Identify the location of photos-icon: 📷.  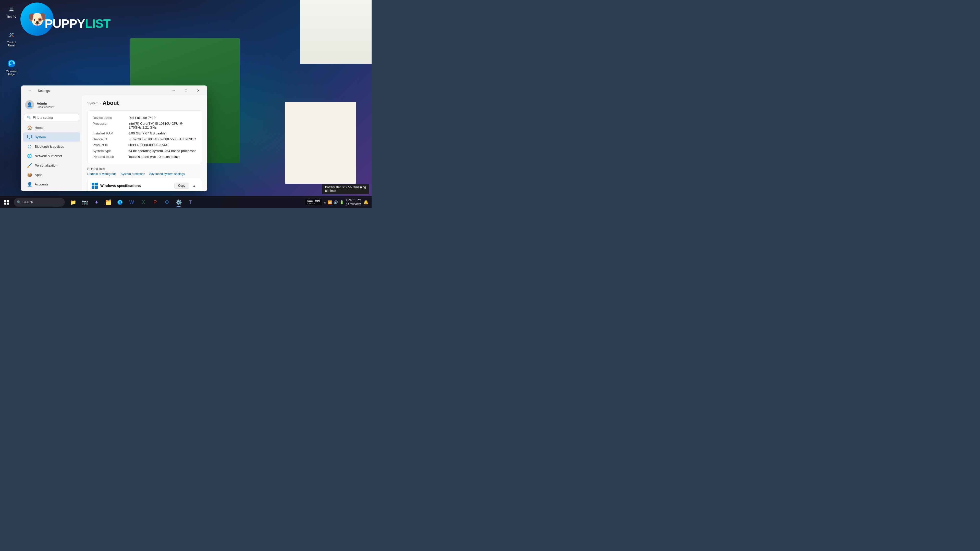
(85, 202).